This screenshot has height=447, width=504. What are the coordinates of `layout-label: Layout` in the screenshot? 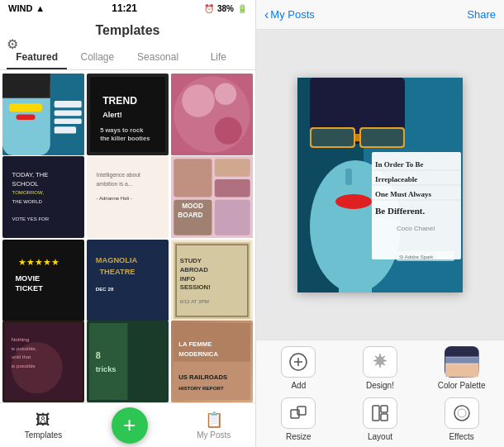 It's located at (380, 436).